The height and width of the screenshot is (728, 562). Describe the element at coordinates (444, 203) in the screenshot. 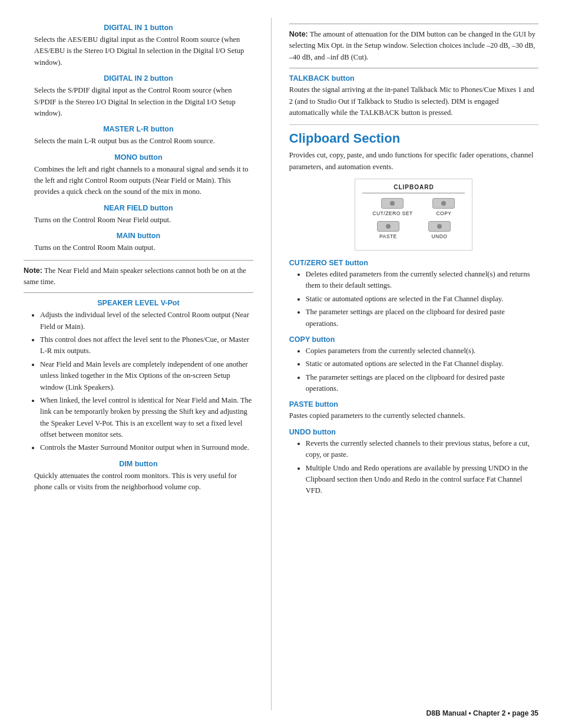

I see `copy-dot` at that location.